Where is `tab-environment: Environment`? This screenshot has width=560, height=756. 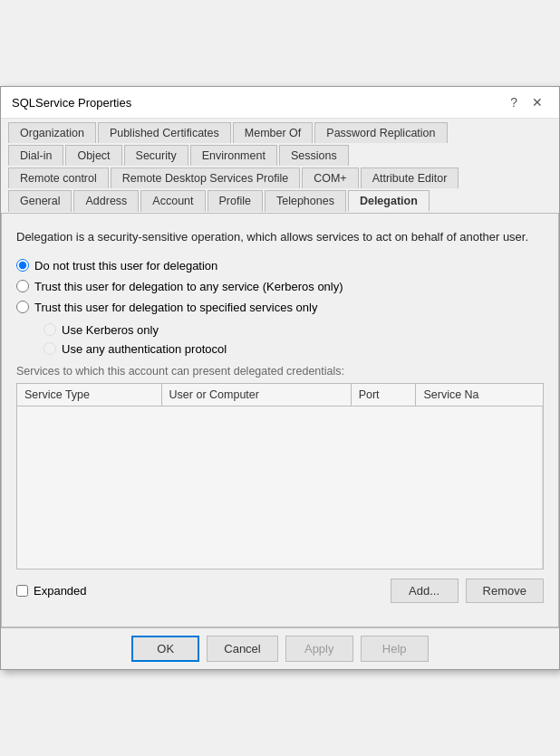
tab-environment: Environment is located at coordinates (234, 156).